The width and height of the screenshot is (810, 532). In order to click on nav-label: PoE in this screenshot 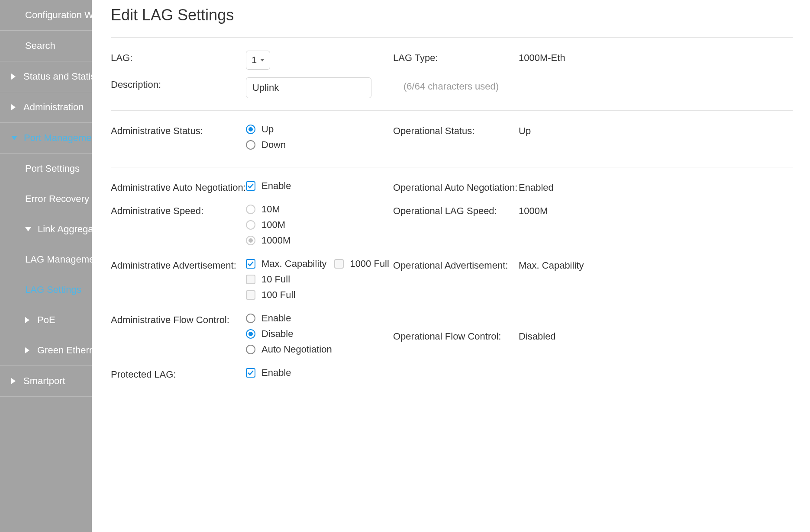, I will do `click(46, 320)`.